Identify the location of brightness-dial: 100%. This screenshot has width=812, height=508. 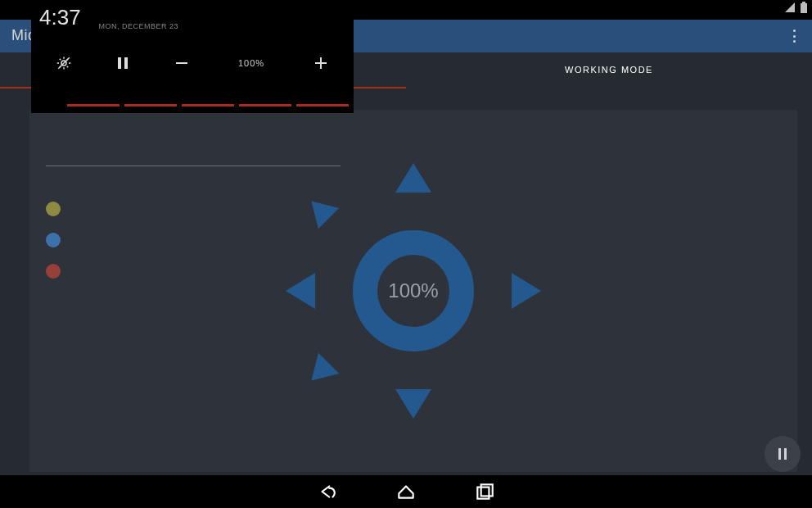
(413, 291).